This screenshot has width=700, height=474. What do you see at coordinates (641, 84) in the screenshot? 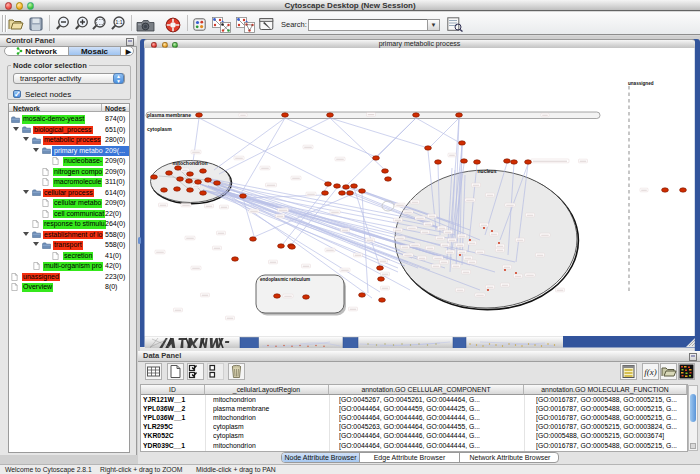
I see `svg-text: unassigned` at bounding box center [641, 84].